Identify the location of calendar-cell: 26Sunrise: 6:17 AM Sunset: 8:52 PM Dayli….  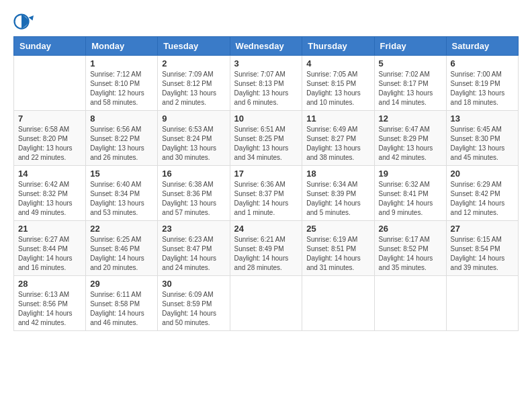
(410, 248).